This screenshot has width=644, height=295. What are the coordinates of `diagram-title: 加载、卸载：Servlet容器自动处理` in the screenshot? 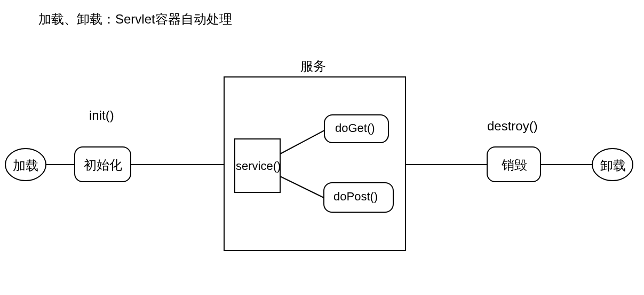 It's located at (136, 19).